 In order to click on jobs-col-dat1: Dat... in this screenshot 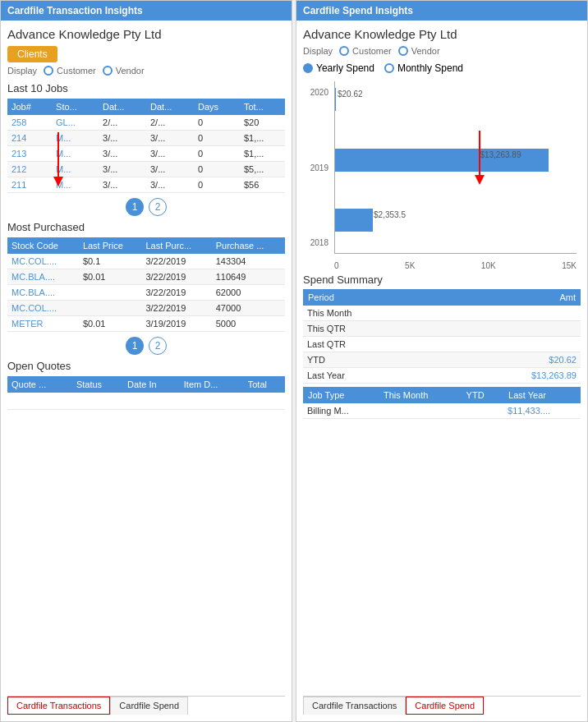, I will do `click(122, 107)`.